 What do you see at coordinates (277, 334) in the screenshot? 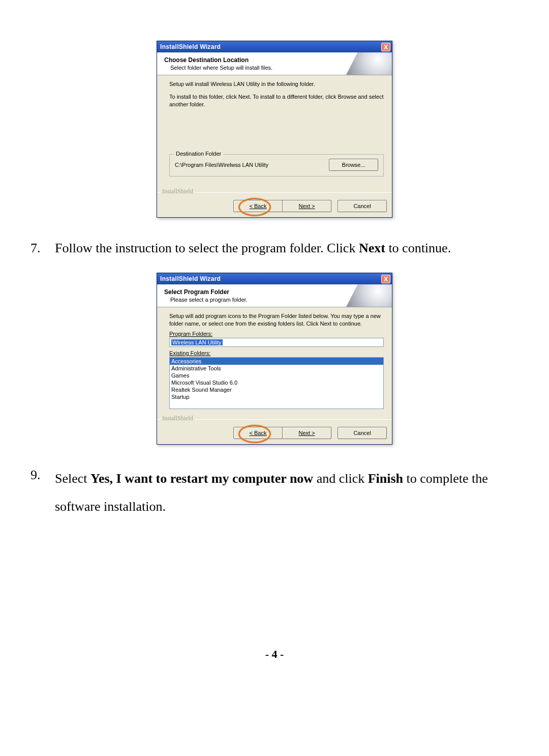
I see `program-folders-label: Program Folders:` at bounding box center [277, 334].